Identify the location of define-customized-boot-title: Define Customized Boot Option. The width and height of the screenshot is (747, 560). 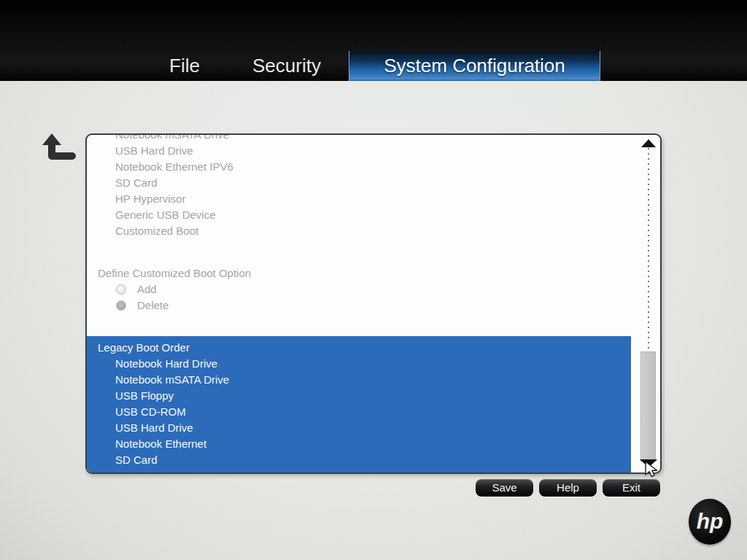
(174, 273).